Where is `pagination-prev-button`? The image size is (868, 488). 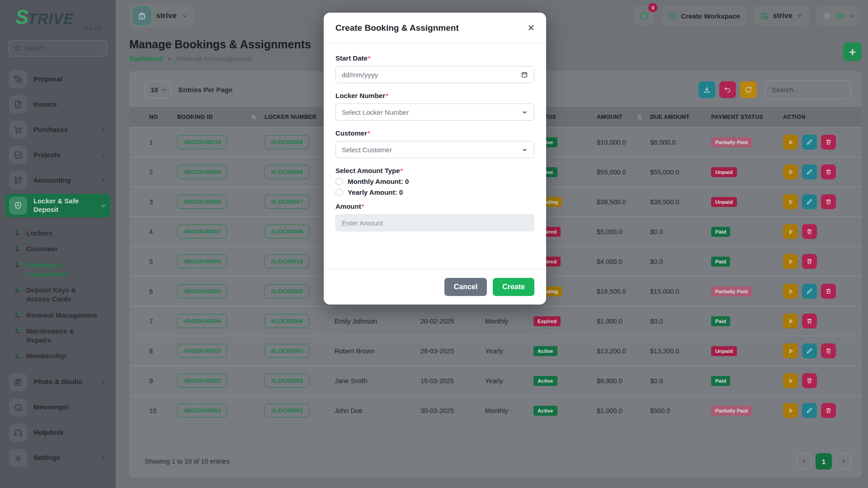
pagination-prev-button is located at coordinates (804, 461).